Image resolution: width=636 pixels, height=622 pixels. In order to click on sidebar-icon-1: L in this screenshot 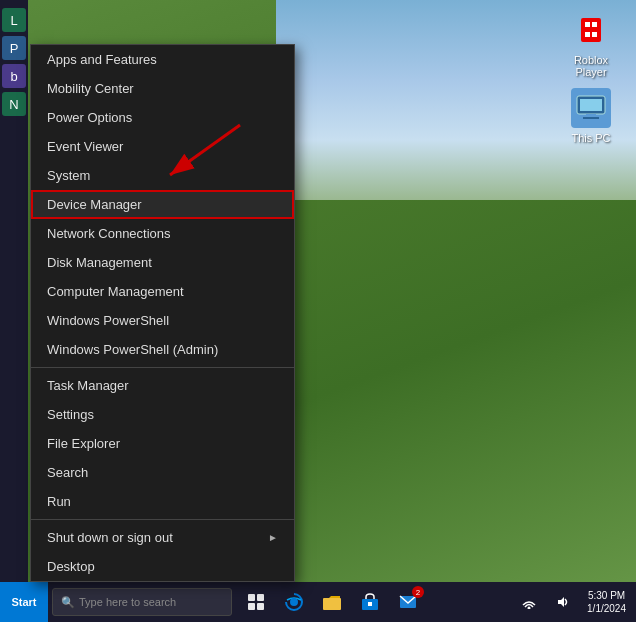, I will do `click(14, 20)`.